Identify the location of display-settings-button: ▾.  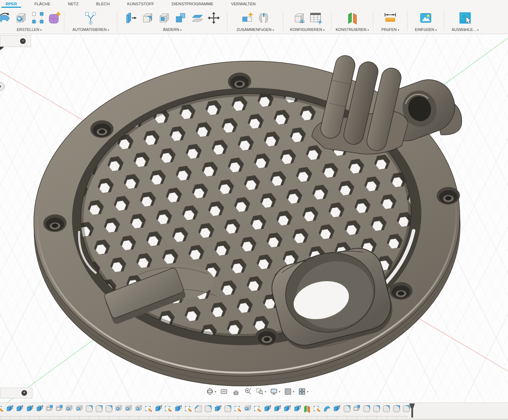
(275, 392).